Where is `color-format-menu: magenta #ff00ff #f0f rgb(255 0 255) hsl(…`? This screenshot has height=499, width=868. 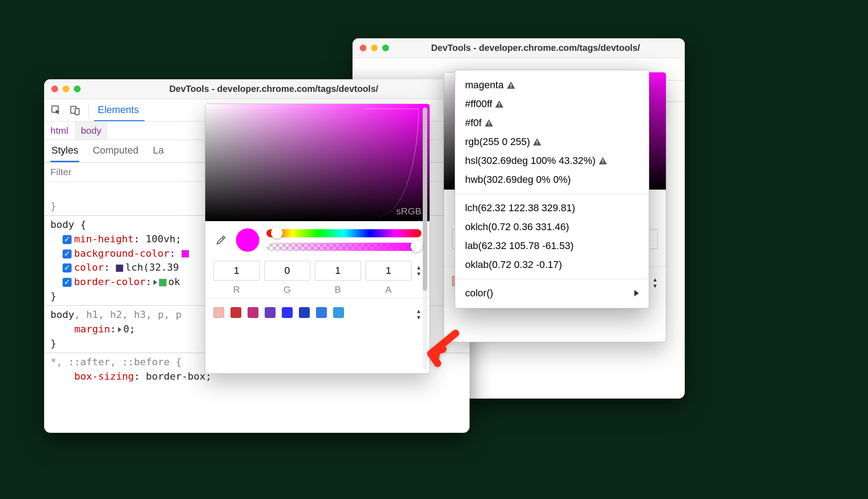
color-format-menu: magenta #ff00ff #f0f rgb(255 0 255) hsl(… is located at coordinates (552, 189).